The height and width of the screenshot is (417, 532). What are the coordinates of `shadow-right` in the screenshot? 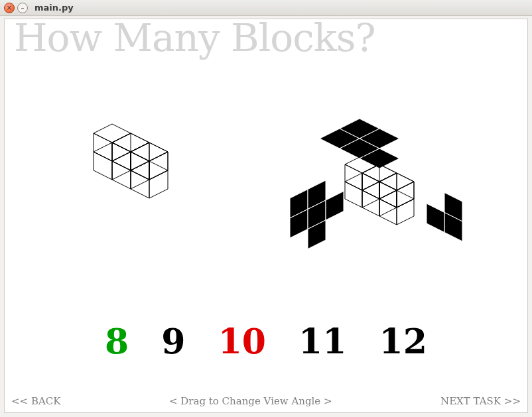 It's located at (444, 217).